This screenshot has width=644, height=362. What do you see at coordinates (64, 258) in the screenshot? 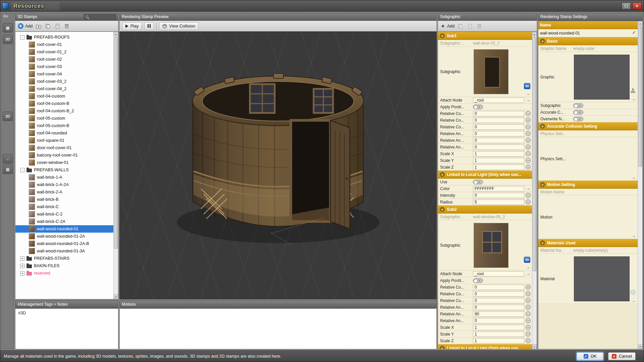
I see `tree-folder-prefabs-stairs: +PREFABS-STAIRS` at bounding box center [64, 258].